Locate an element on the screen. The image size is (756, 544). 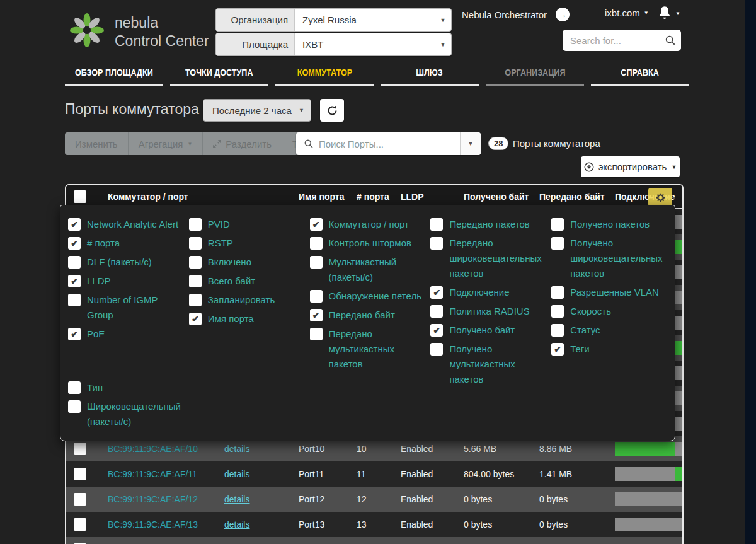
column-option: Получено широковещательных пакетов is located at coordinates (609, 258).